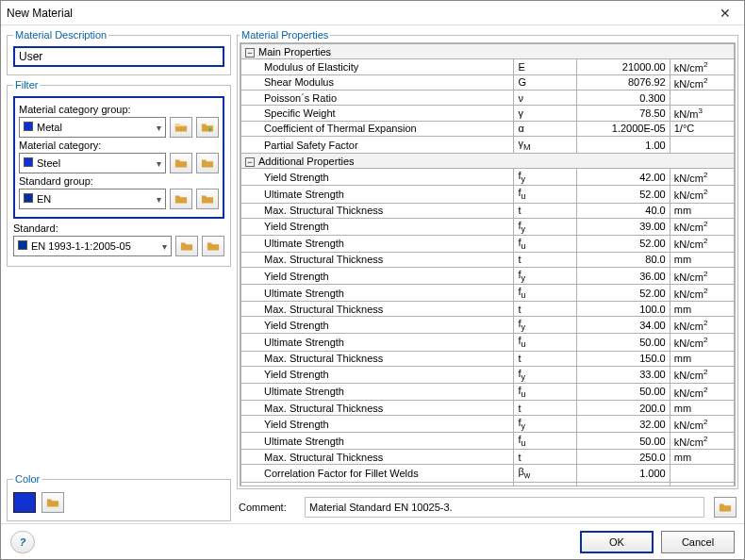 This screenshot has width=745, height=560. What do you see at coordinates (725, 13) in the screenshot?
I see `close-icon: ✕` at bounding box center [725, 13].